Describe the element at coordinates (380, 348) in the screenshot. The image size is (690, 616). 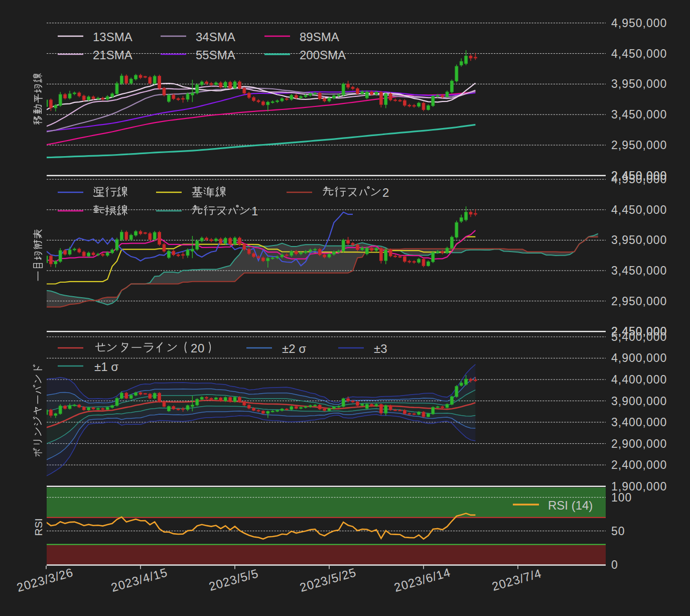
I see `svg-text: ±3` at that location.